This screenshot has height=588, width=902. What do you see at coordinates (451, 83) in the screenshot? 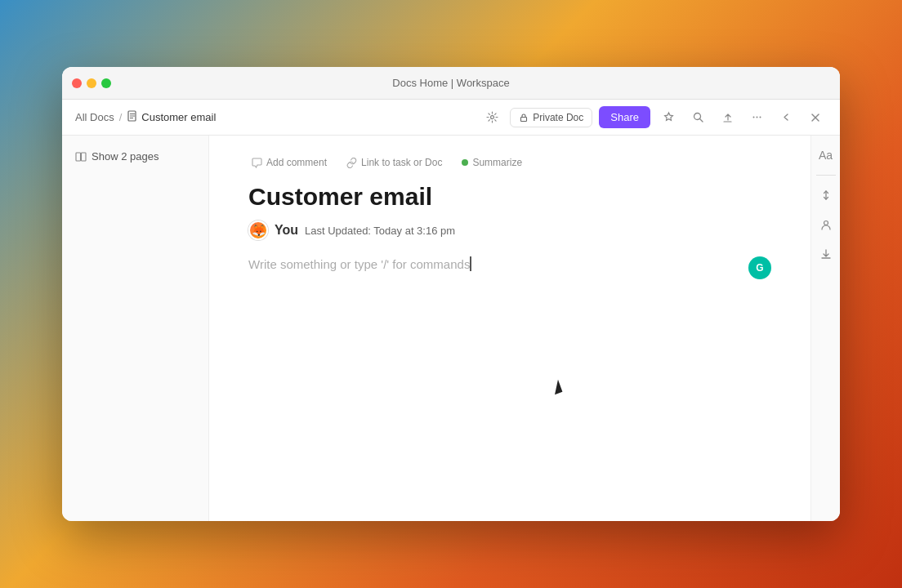
I see `window-title: Docs Home | Workspace` at bounding box center [451, 83].